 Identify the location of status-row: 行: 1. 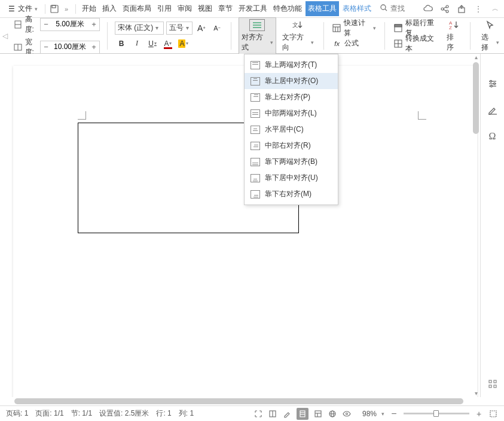
(164, 414).